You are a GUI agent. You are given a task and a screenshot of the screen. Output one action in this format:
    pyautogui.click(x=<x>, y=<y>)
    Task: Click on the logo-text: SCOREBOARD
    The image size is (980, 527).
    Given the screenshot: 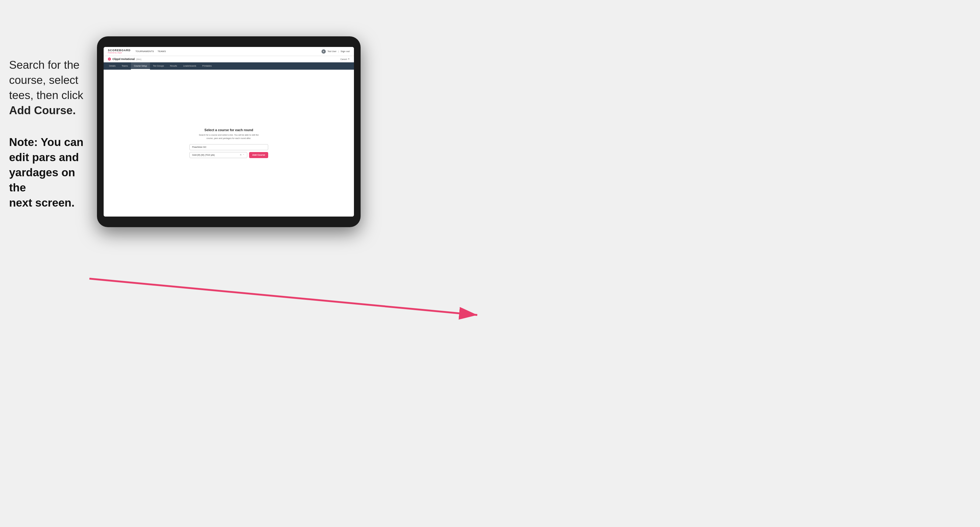 What is the action you would take?
    pyautogui.click(x=119, y=50)
    